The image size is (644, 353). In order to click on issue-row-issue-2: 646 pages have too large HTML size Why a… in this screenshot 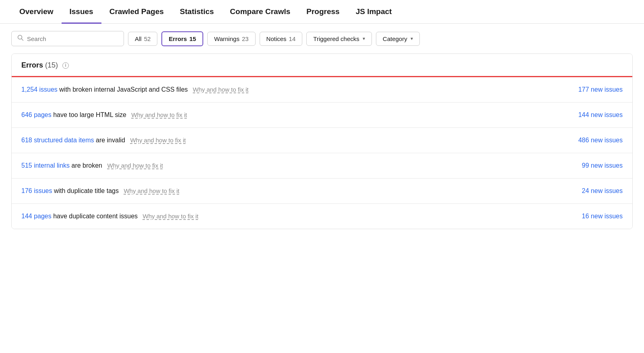, I will do `click(322, 115)`.